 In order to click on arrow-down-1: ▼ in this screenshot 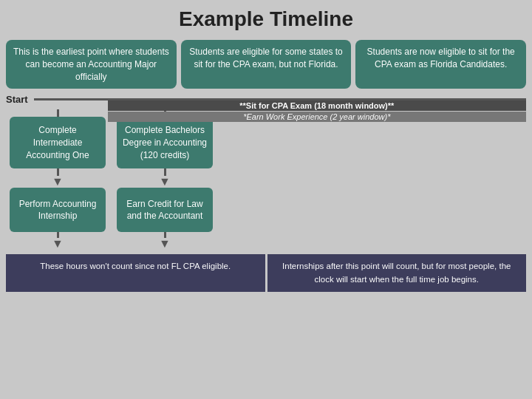, I will do `click(58, 182)`.